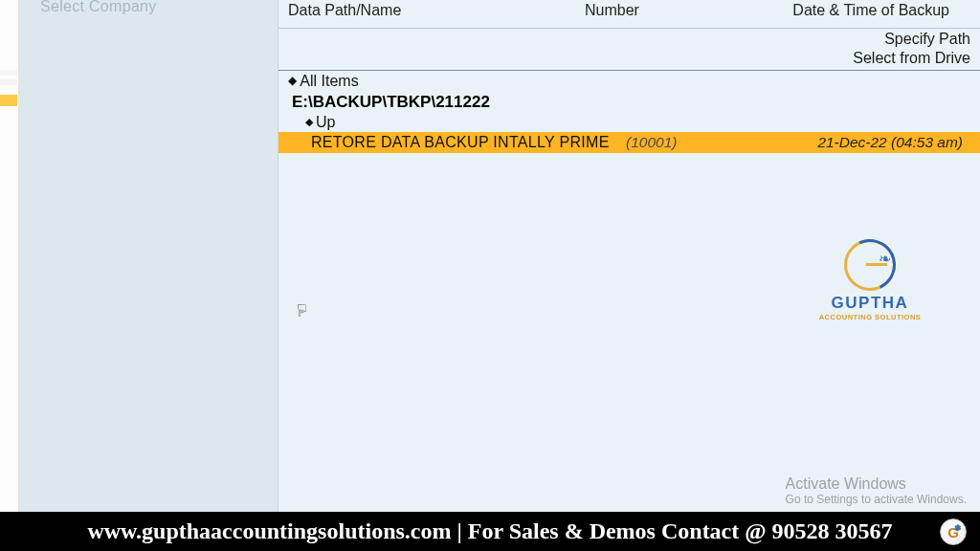 This screenshot has width=980, height=551. Describe the element at coordinates (870, 265) in the screenshot. I see `brand-logo-icon: ❧` at that location.